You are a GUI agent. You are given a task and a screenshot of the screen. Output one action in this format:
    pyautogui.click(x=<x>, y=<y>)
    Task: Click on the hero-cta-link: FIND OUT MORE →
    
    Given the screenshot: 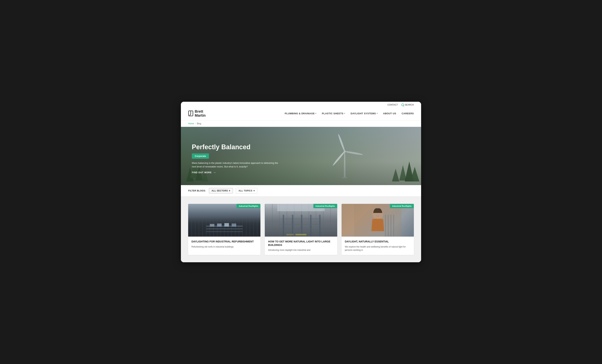 What is the action you would take?
    pyautogui.click(x=236, y=172)
    